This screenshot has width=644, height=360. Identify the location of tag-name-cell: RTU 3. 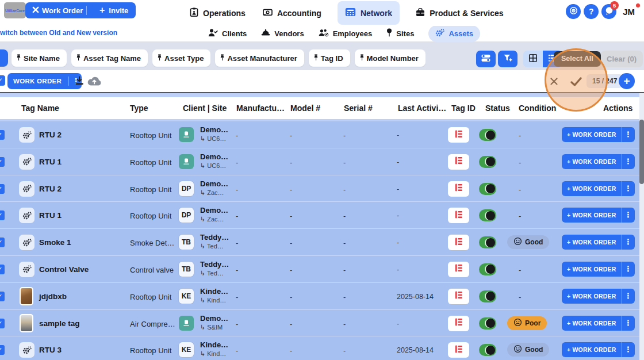
(51, 350).